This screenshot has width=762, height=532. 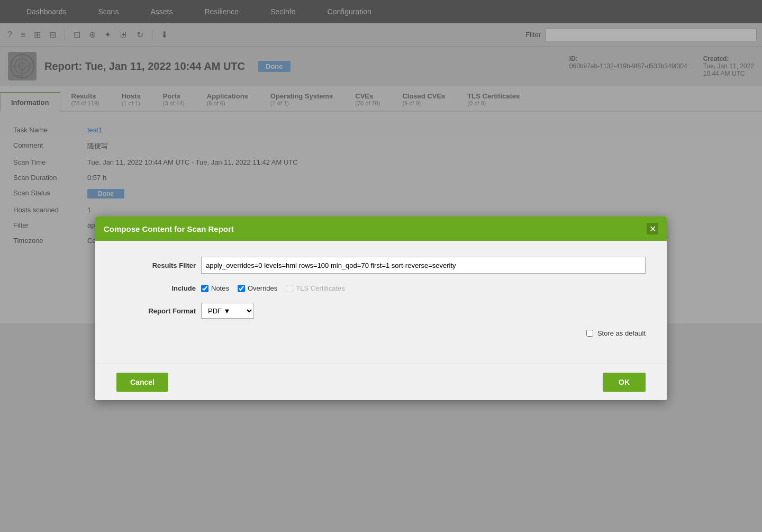 What do you see at coordinates (315, 288) in the screenshot?
I see `tls-cert-checkbox-item: TLS Certificates` at bounding box center [315, 288].